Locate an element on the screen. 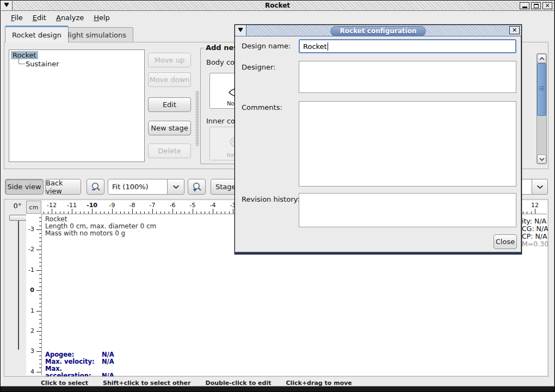 This screenshot has width=555, height=392. menu-analyze: Analyze is located at coordinates (70, 17).